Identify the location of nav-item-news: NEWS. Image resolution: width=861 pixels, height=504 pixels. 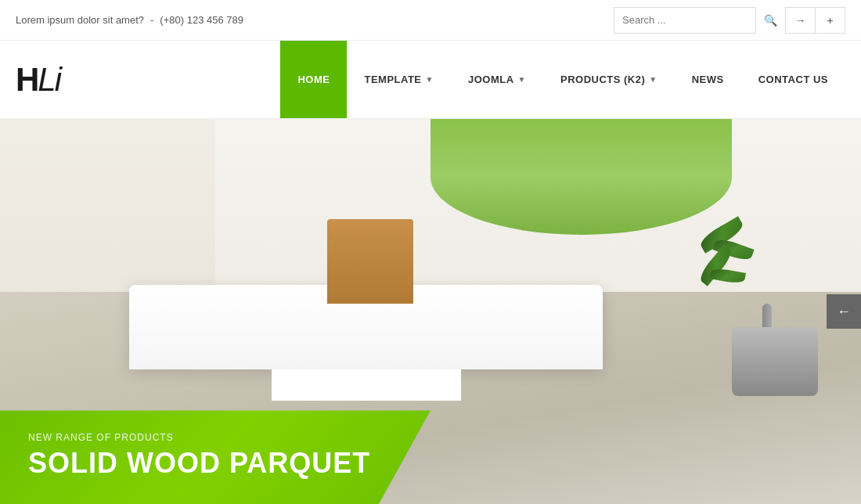
(708, 80).